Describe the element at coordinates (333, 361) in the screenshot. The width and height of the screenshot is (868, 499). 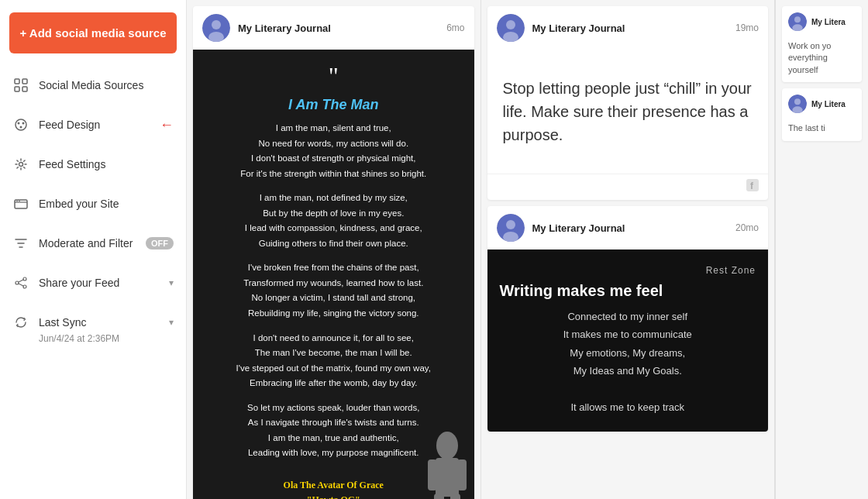
I see `poem-stanza-4: I don't need to announce it, for all to …` at that location.